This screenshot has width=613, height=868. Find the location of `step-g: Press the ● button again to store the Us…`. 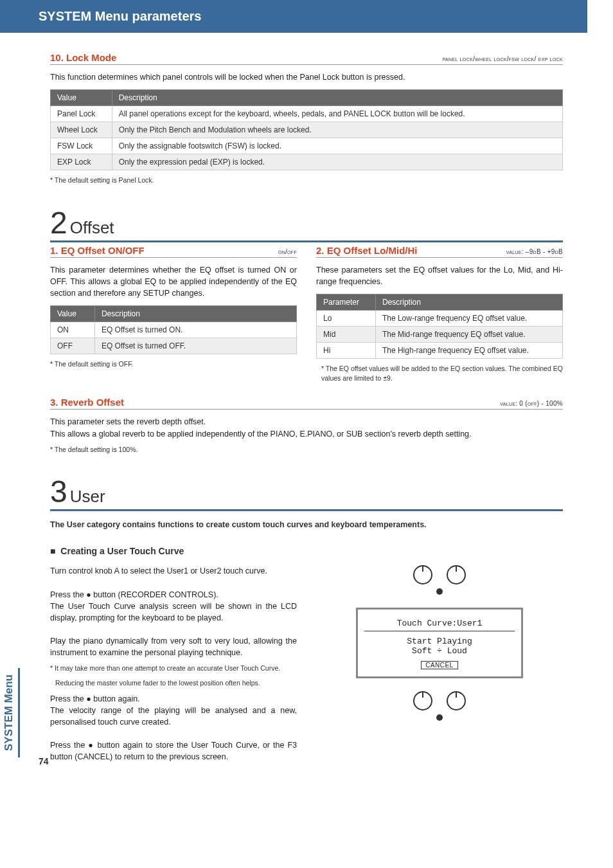

step-g: Press the ● button again to store the Us… is located at coordinates (173, 751).